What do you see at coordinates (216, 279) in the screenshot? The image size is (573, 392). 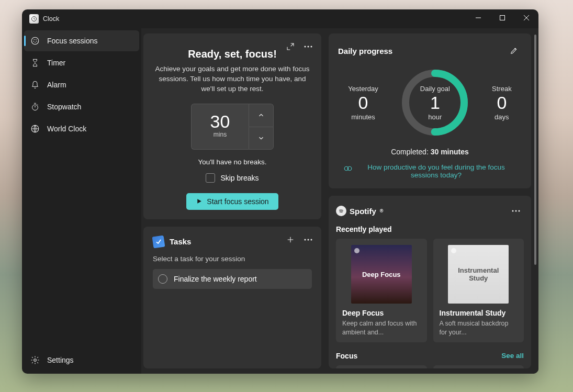 I see `task-label: Finalize the weekly report` at bounding box center [216, 279].